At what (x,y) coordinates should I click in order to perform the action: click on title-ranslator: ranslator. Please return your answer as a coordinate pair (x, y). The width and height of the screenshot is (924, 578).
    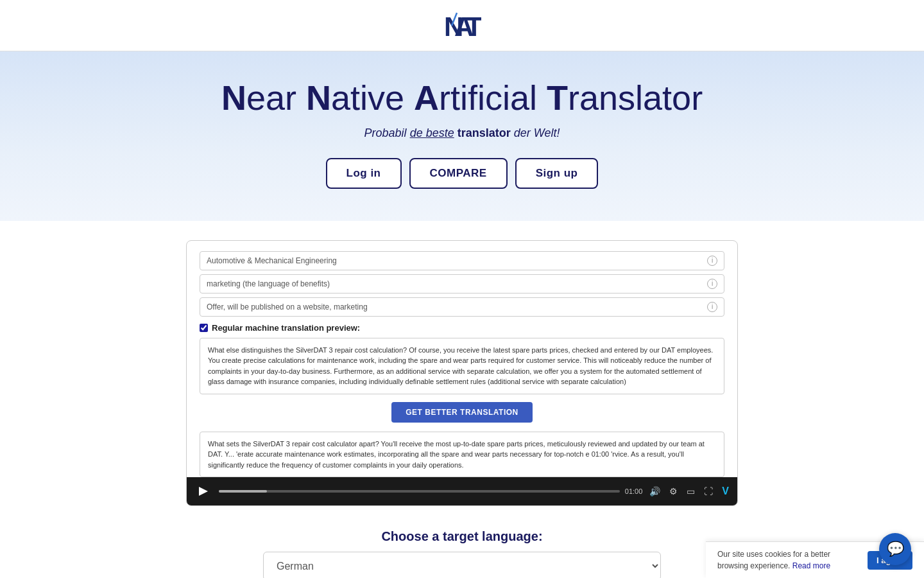
    Looking at the image, I should click on (635, 98).